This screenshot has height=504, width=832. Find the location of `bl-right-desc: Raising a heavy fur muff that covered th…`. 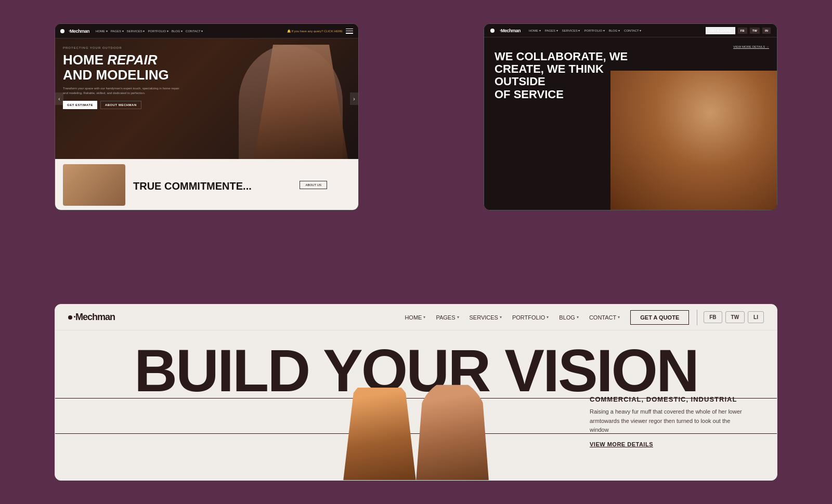

bl-right-desc: Raising a heavy fur muff that covered th… is located at coordinates (668, 421).